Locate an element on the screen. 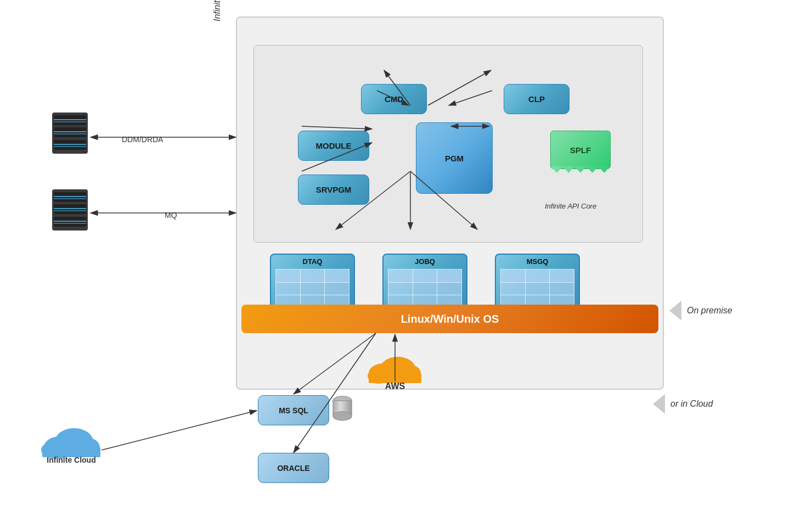  server-ddm-icon is located at coordinates (70, 136).